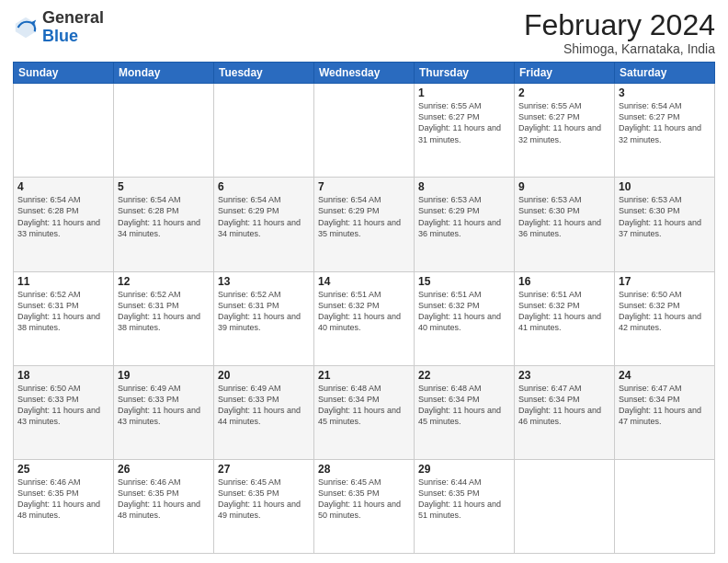  What do you see at coordinates (64, 74) in the screenshot?
I see `weekday-header-sunday: Sunday` at bounding box center [64, 74].